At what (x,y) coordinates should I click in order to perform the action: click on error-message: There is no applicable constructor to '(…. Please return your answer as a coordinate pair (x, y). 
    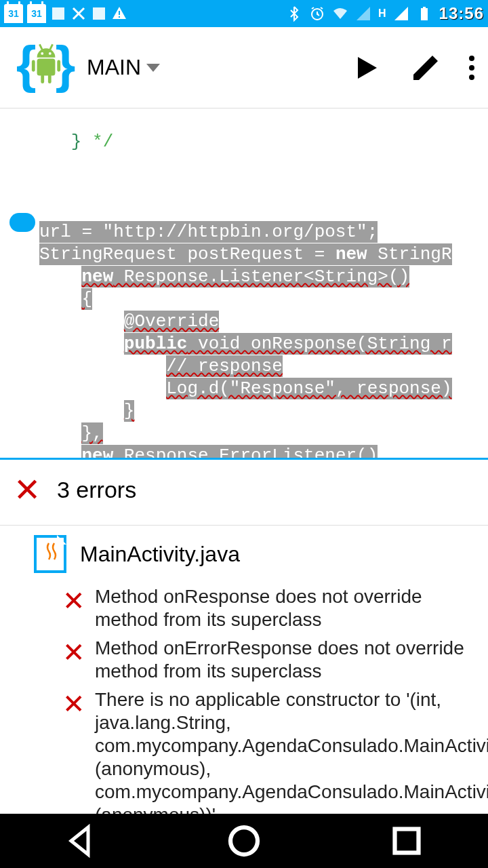
    Looking at the image, I should click on (291, 757).